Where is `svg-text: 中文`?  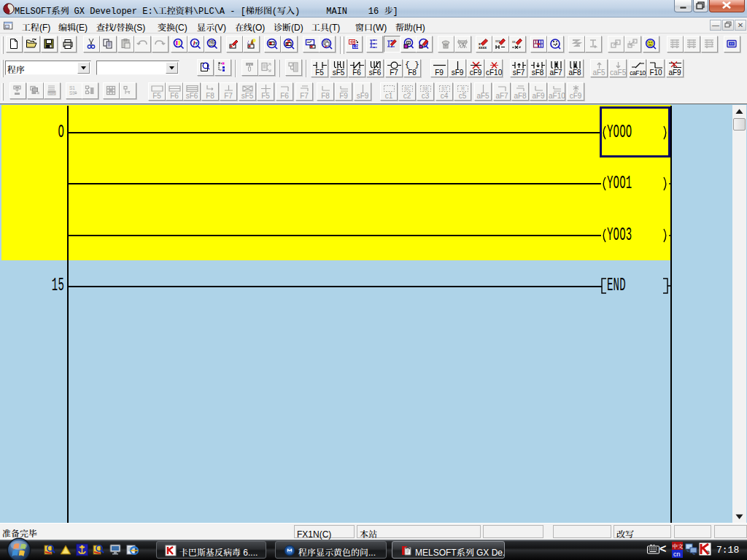
svg-text: 中文 is located at coordinates (678, 545).